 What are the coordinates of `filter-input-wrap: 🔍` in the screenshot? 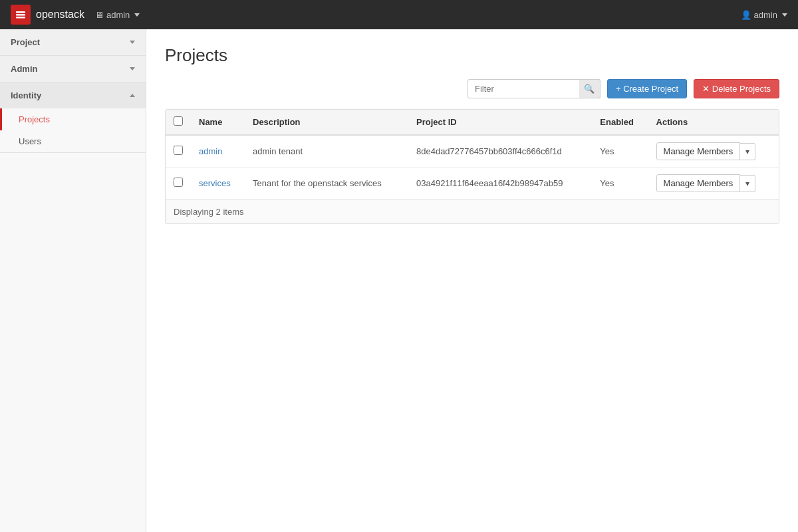 It's located at (534, 89).